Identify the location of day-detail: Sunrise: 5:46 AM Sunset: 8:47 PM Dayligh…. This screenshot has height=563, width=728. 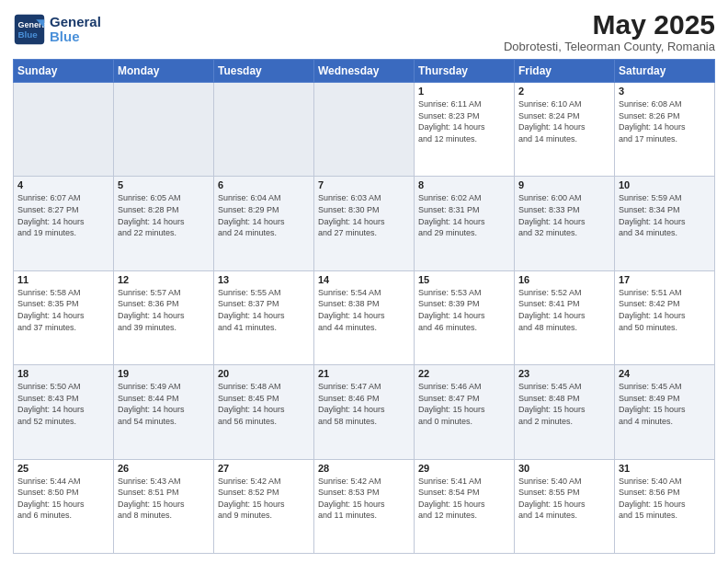
(464, 404).